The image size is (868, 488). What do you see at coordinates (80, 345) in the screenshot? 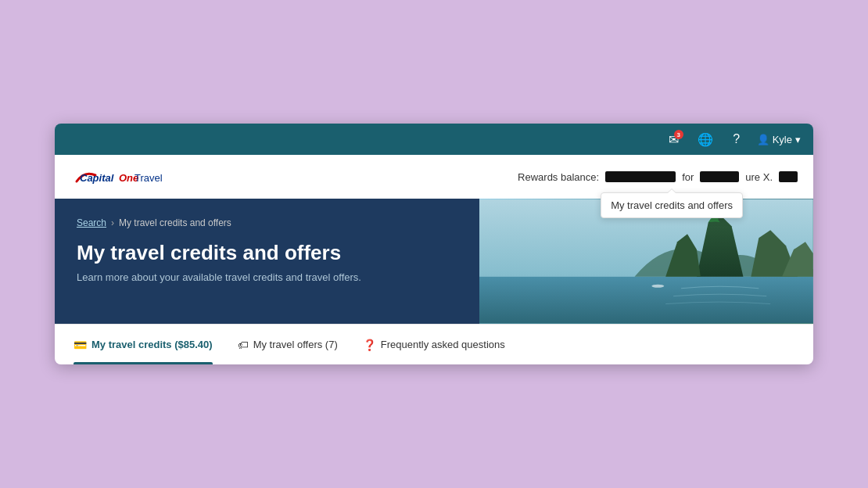
I see `credits-icon: 💳` at bounding box center [80, 345].